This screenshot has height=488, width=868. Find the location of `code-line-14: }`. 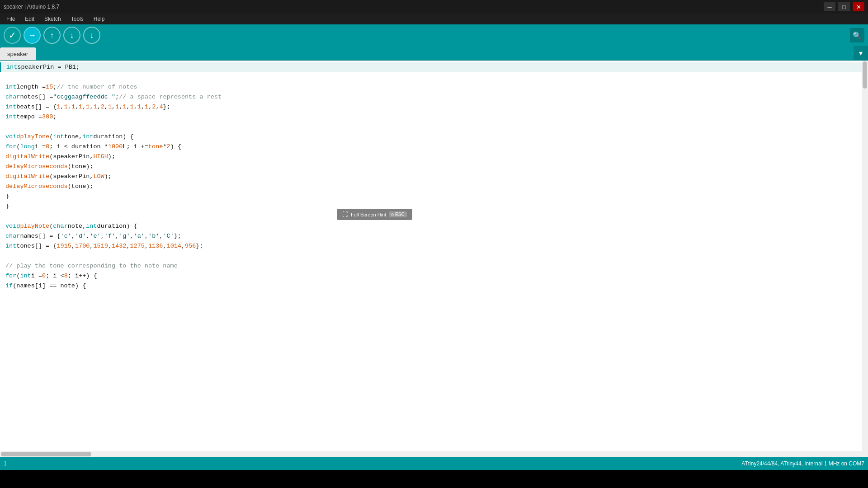

code-line-14: } is located at coordinates (434, 197).